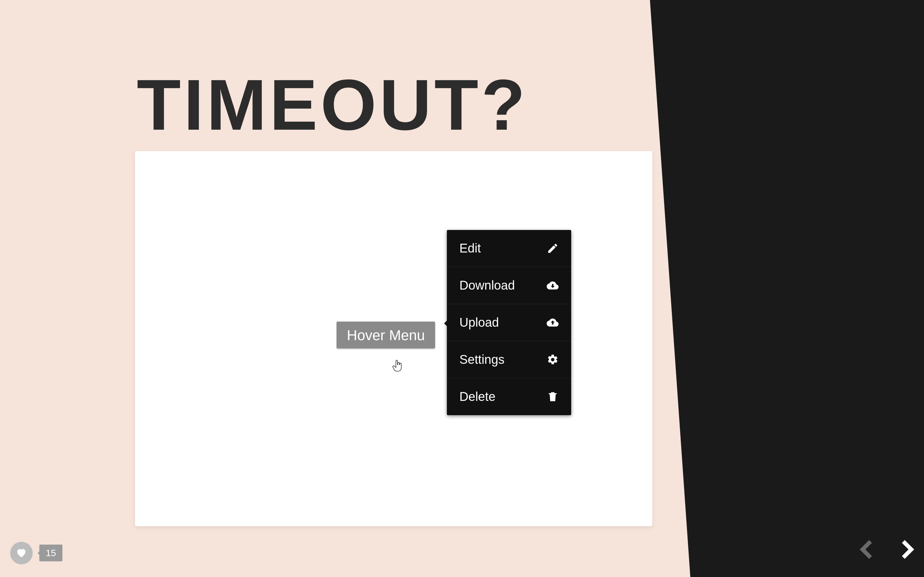  What do you see at coordinates (553, 397) in the screenshot?
I see `trash-icon` at bounding box center [553, 397].